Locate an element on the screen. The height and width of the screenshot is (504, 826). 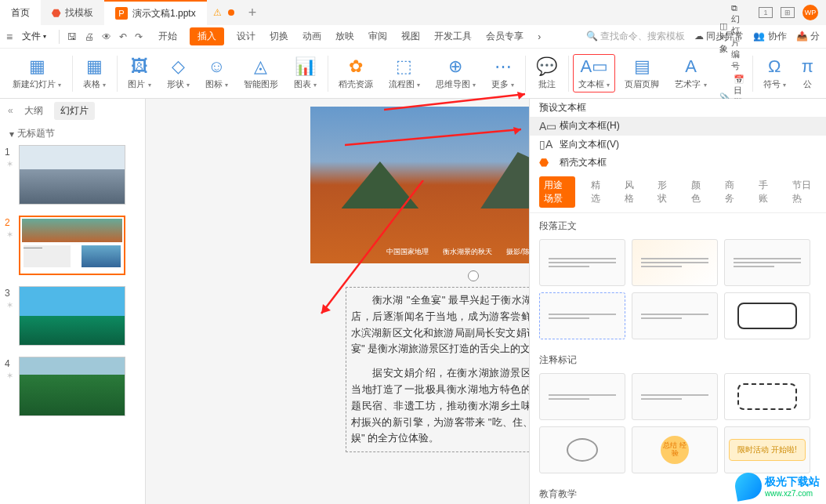
rotate-handle is located at coordinates (473, 276).